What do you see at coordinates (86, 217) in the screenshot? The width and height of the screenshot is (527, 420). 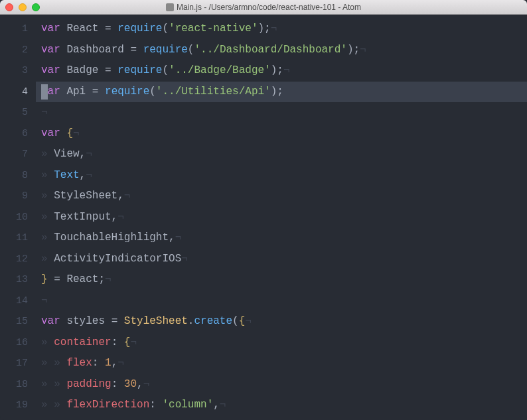 I see `token-punct: TextInput,` at bounding box center [86, 217].